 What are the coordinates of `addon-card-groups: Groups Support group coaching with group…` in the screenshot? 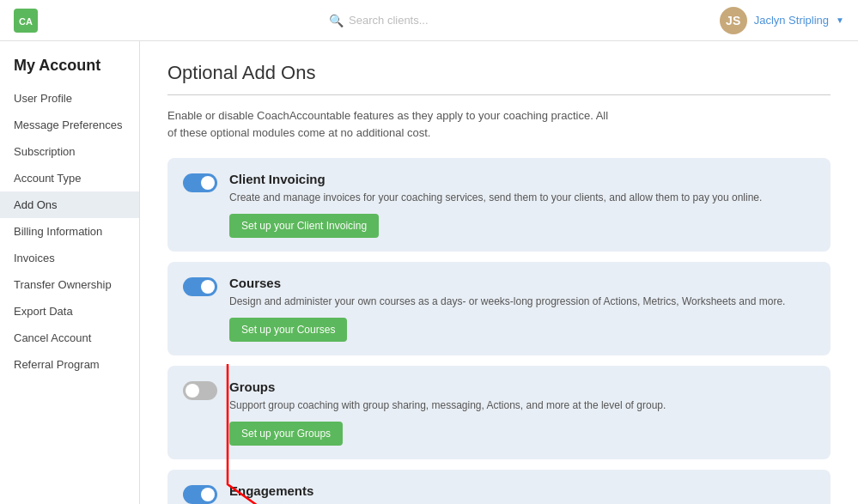 It's located at (499, 412).